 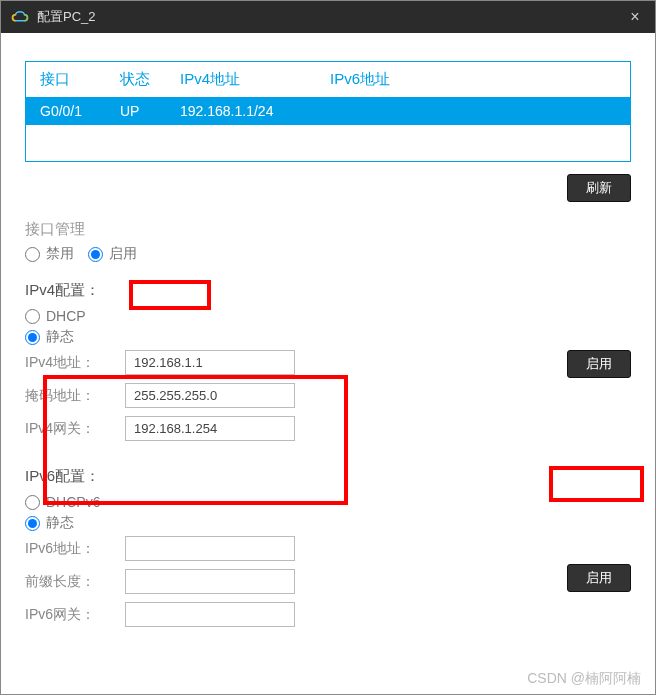 What do you see at coordinates (50, 254) in the screenshot?
I see `radio-disable: 禁用` at bounding box center [50, 254].